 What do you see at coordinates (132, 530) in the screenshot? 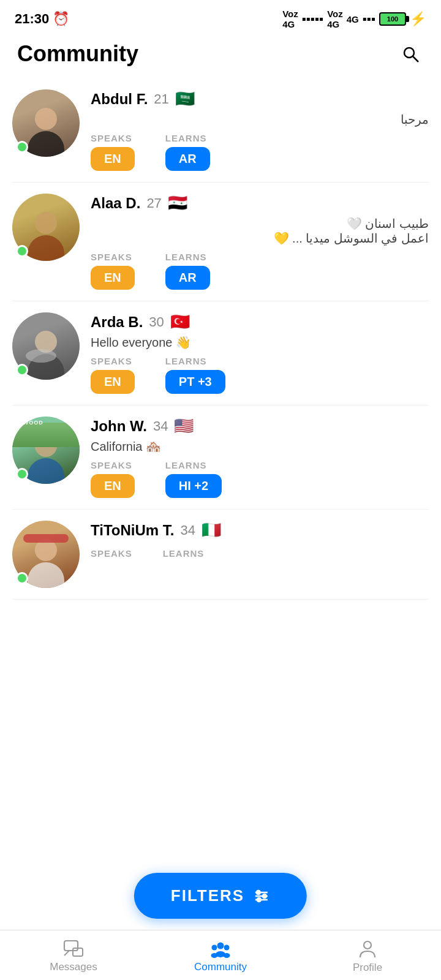
I see `user-name-5: TiToNiUm T.` at bounding box center [132, 530].